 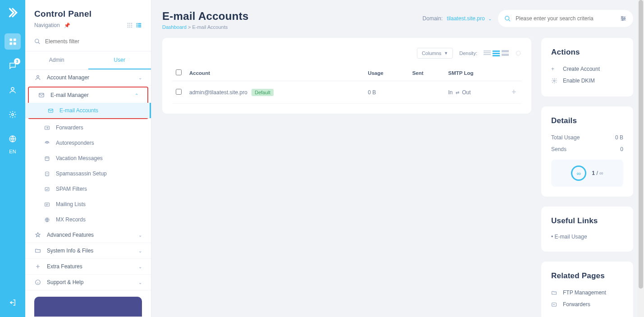 What do you see at coordinates (178, 92) in the screenshot?
I see `row-checkbox` at bounding box center [178, 92].